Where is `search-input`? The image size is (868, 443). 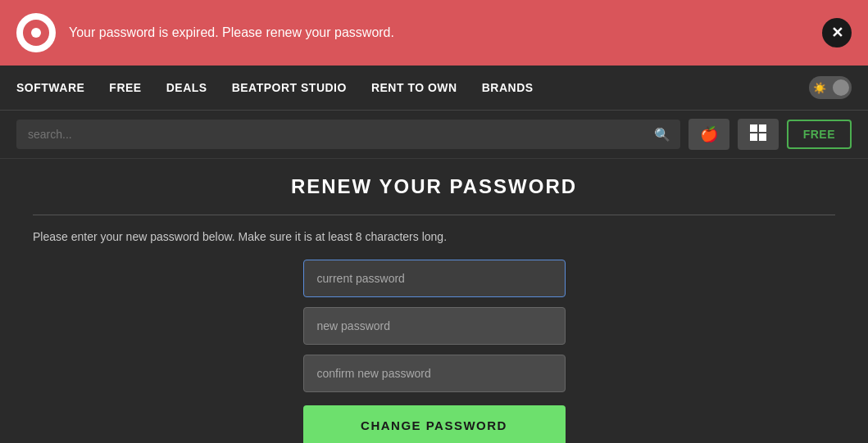 search-input is located at coordinates (348, 134).